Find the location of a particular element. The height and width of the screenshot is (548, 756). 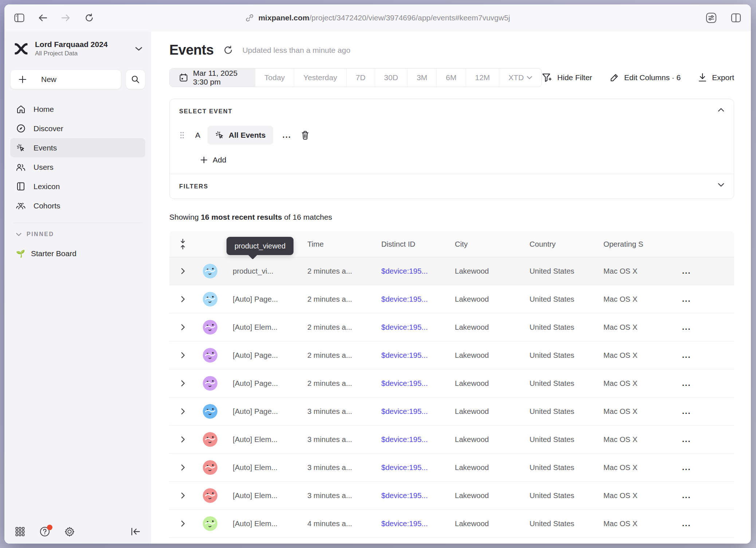

sidebar-item-discover: Discover is located at coordinates (78, 128).